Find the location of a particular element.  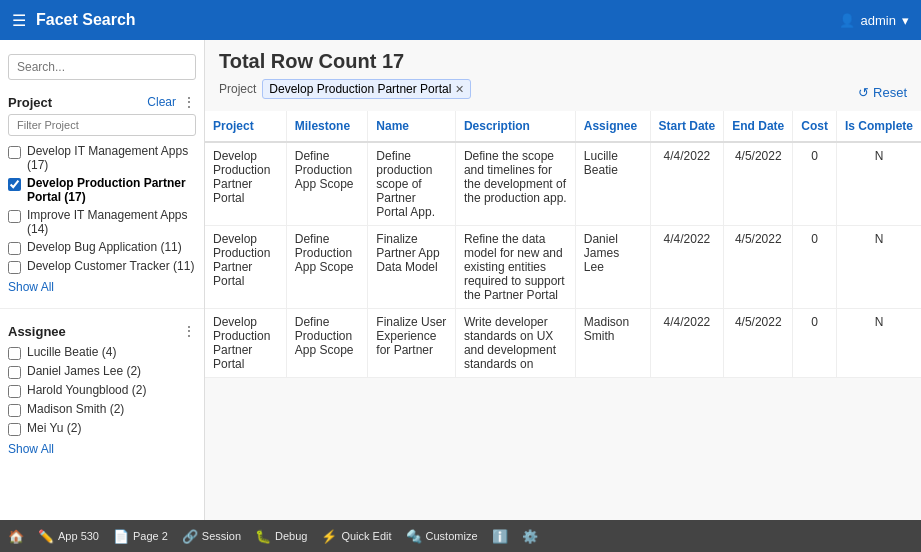

assignee-show-all-link: Show All is located at coordinates (31, 449).